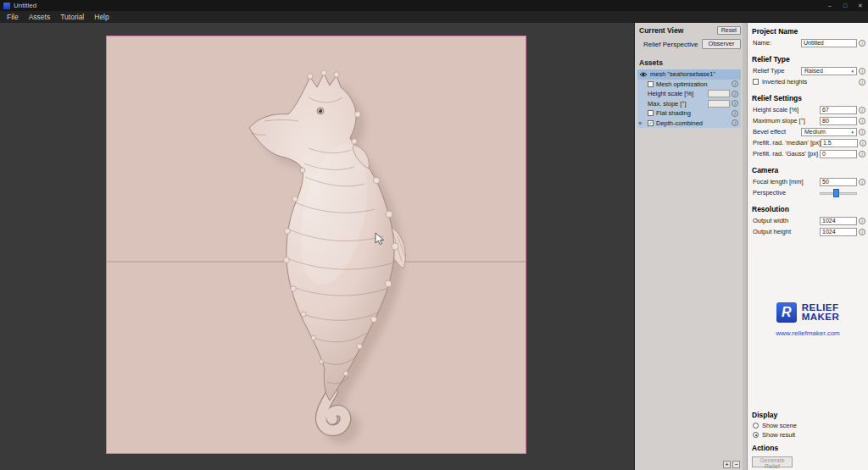  I want to click on depth-combined-checkbox: ✓, so click(651, 124).